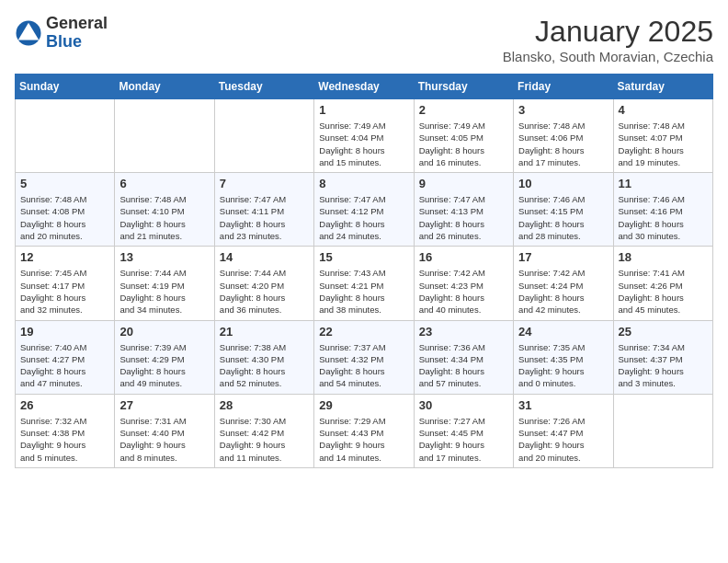 This screenshot has height=563, width=728. I want to click on day-number: 18, so click(664, 258).